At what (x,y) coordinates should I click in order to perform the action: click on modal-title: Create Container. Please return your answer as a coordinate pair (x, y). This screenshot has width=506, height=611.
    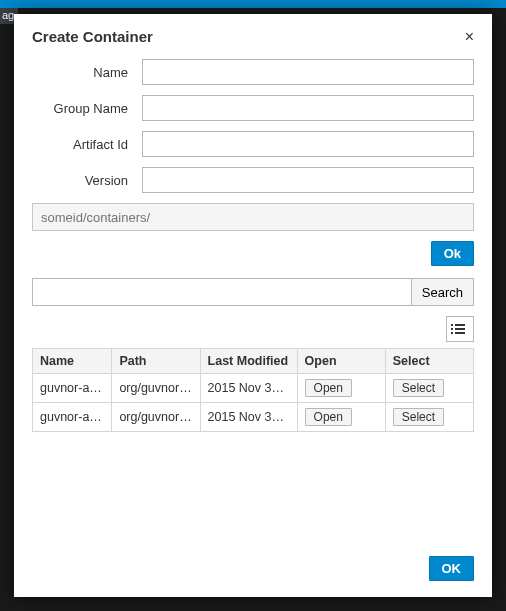
    Looking at the image, I should click on (92, 36).